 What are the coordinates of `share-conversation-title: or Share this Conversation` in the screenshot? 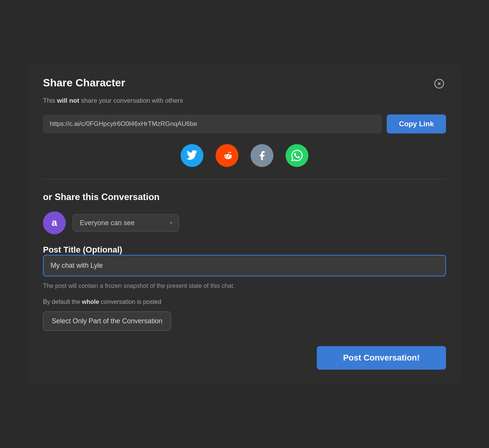 It's located at (244, 197).